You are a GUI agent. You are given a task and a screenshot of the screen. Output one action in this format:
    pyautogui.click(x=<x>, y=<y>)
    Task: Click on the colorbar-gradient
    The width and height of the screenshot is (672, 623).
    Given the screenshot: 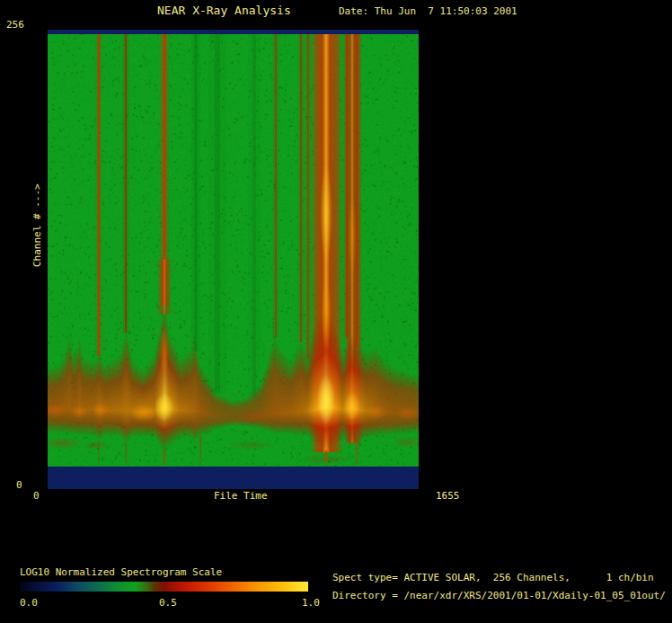 What is the action you would take?
    pyautogui.click(x=164, y=586)
    